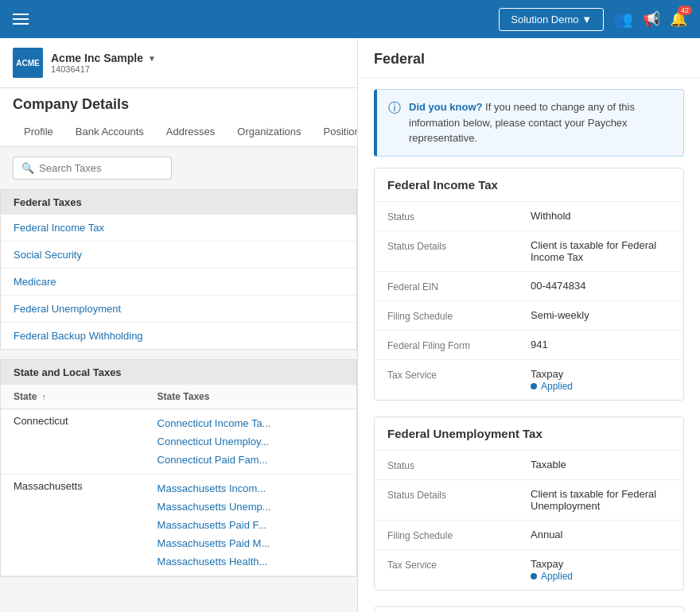 The height and width of the screenshot is (612, 700). I want to click on state-connecticut: Connecticut, so click(73, 442).